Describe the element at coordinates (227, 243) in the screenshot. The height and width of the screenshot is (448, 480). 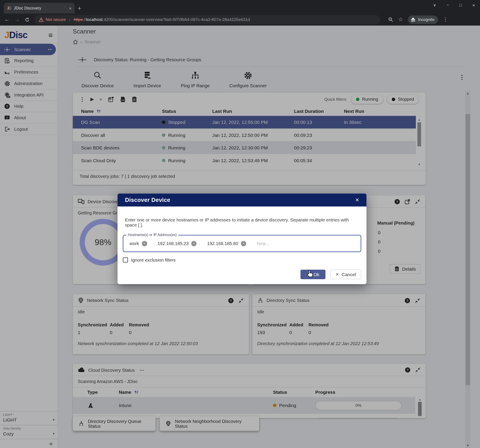
I see `hostname-chip: 192.168.185.80 ×` at that location.